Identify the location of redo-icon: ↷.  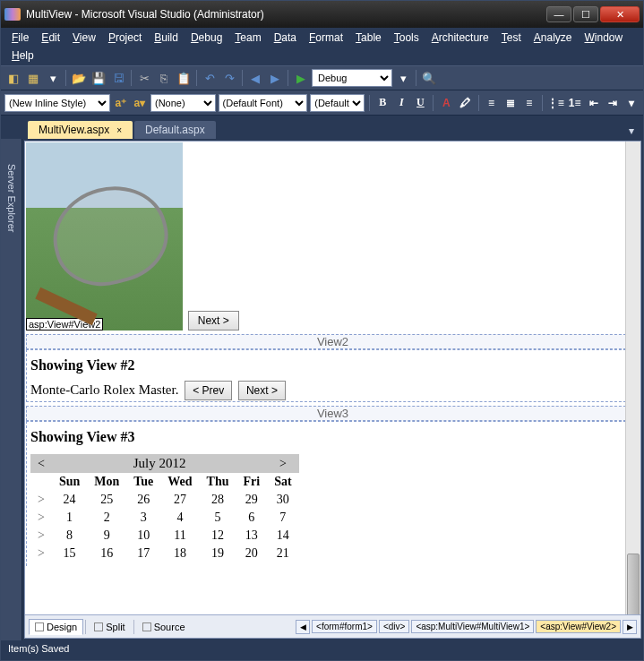
(229, 78).